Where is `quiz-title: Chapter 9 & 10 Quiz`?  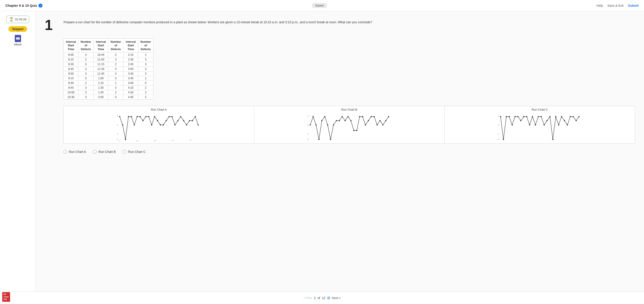
quiz-title: Chapter 9 & 10 Quiz is located at coordinates (21, 6).